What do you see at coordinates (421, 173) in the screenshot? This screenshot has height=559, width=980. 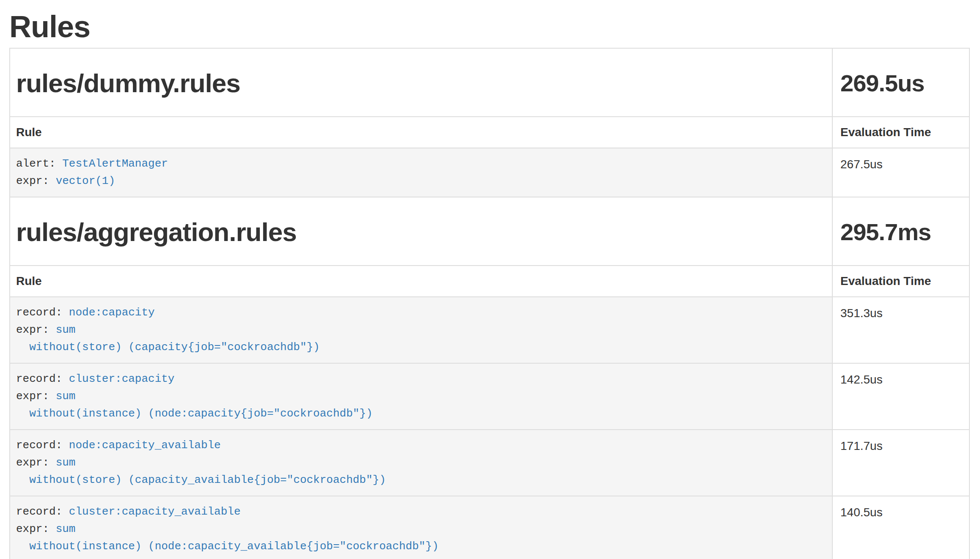 I see `rule-definition-cell: alert: TestAlertManager expr: vector(1)` at bounding box center [421, 173].